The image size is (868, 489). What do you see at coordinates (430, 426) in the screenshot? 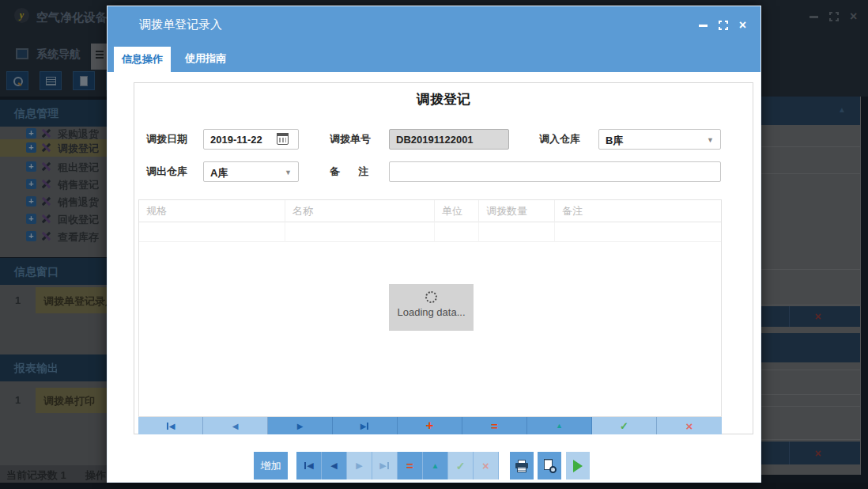
I see `pager-add-button: +` at bounding box center [430, 426].